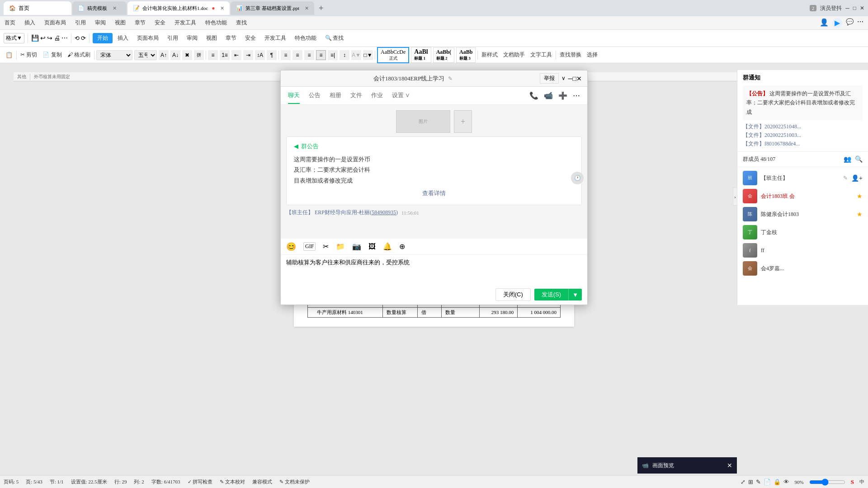  What do you see at coordinates (534, 96) in the screenshot?
I see `chat-phone-icon: 📞` at bounding box center [534, 96].